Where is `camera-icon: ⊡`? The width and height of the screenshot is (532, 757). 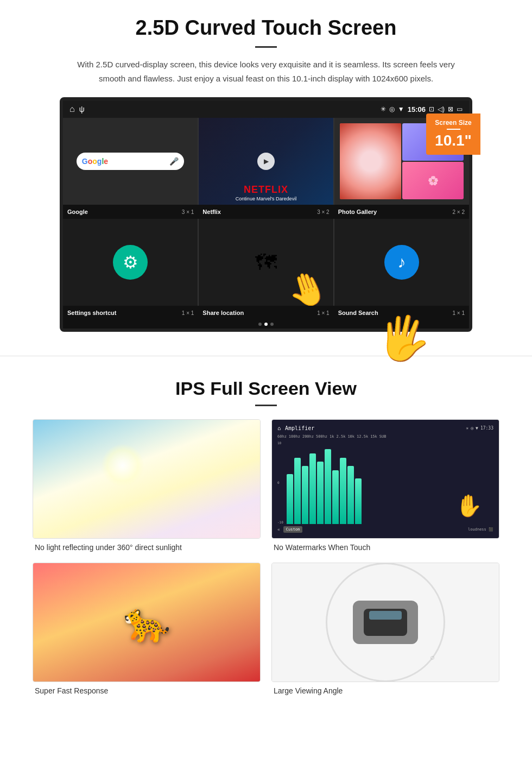 camera-icon: ⊡ is located at coordinates (432, 109).